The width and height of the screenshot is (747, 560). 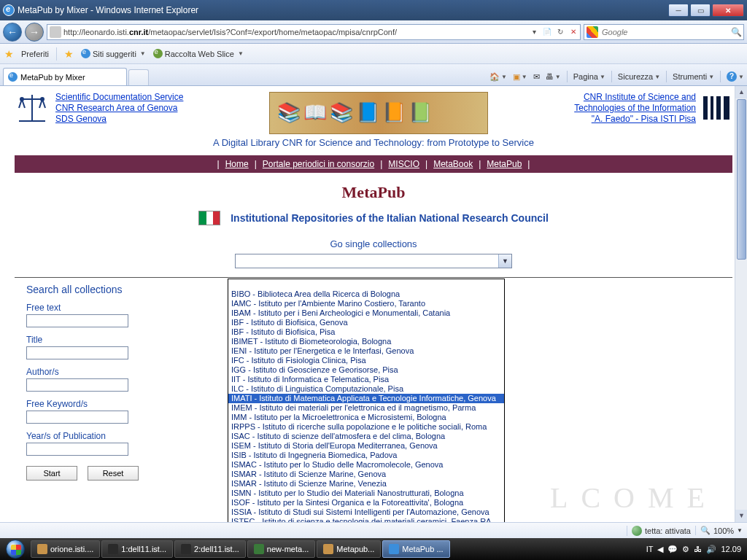 I want to click on search-icon: 🔍, so click(x=736, y=32).